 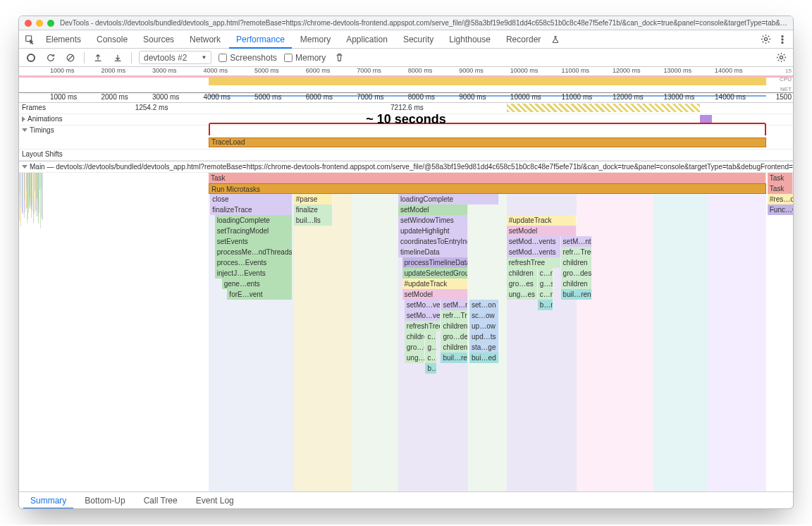 What do you see at coordinates (316, 39) in the screenshot?
I see `tab-memory: Memory` at bounding box center [316, 39].